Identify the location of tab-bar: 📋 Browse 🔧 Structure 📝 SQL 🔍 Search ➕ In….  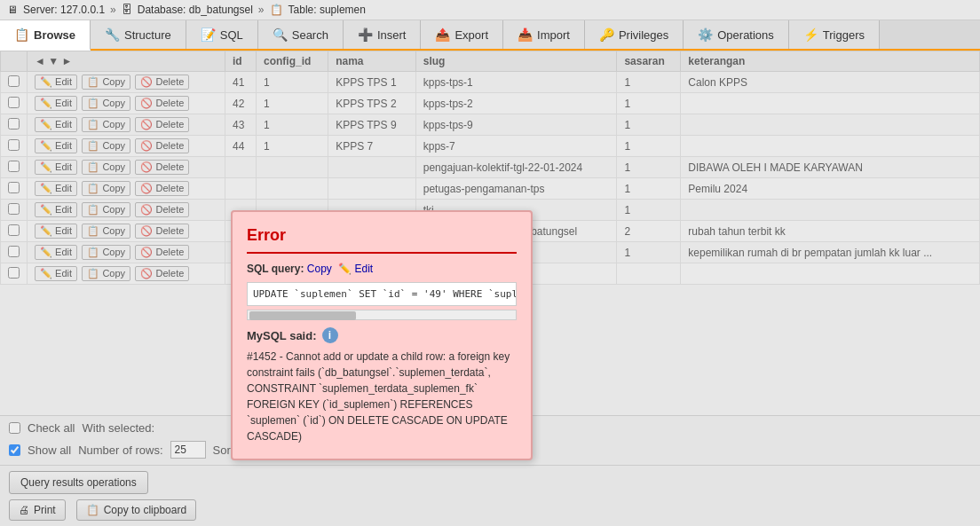
(490, 35).